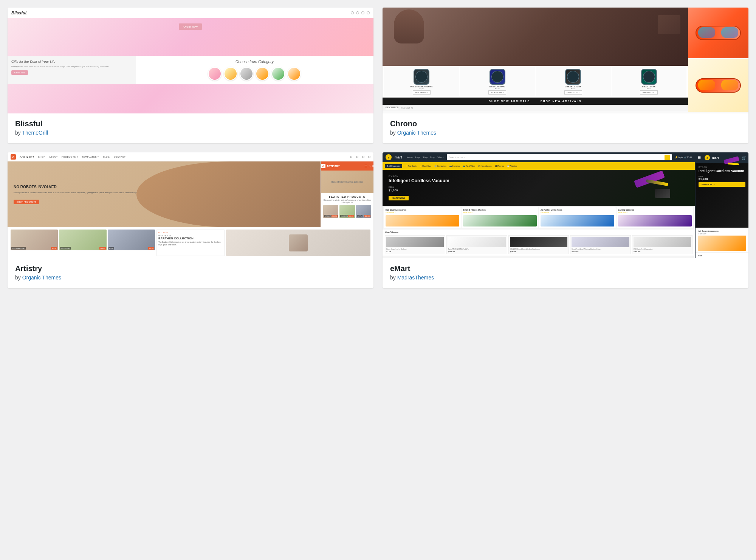  I want to click on artistry-nav-templates: TEMPLATES ▾, so click(90, 157).